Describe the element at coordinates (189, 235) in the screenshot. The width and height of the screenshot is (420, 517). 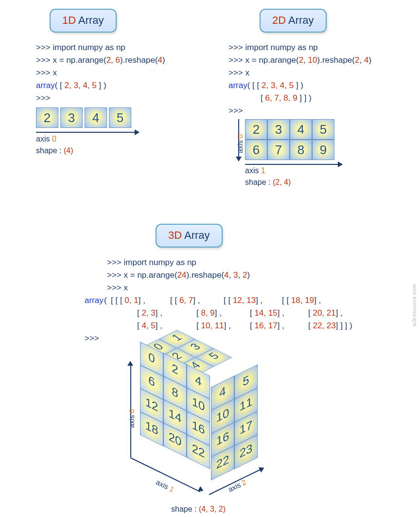
I see `badge-3d: 3D Array` at that location.